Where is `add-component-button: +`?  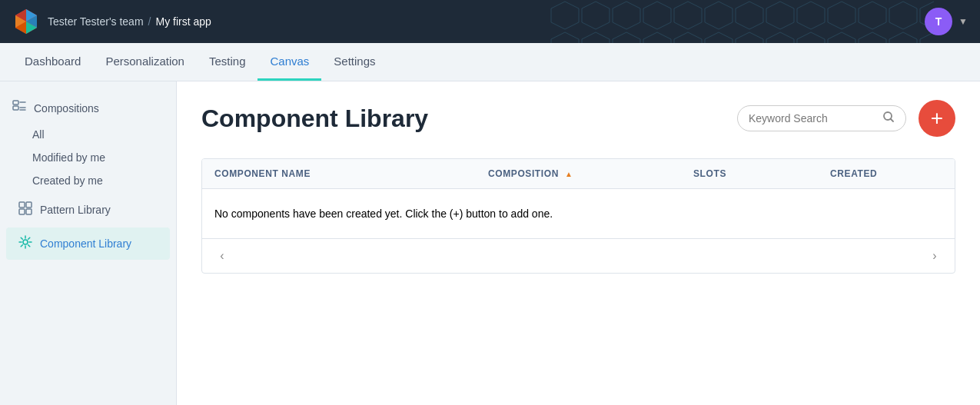 add-component-button: + is located at coordinates (937, 118).